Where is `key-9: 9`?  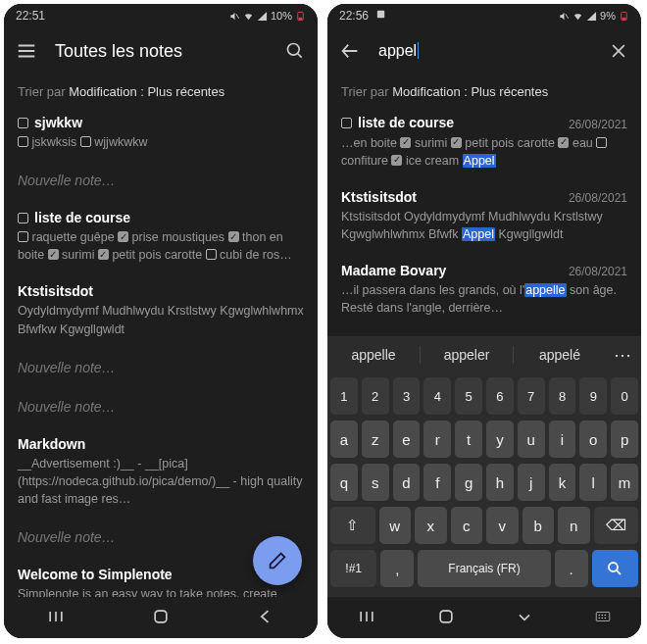
key-9: 9 is located at coordinates (593, 396).